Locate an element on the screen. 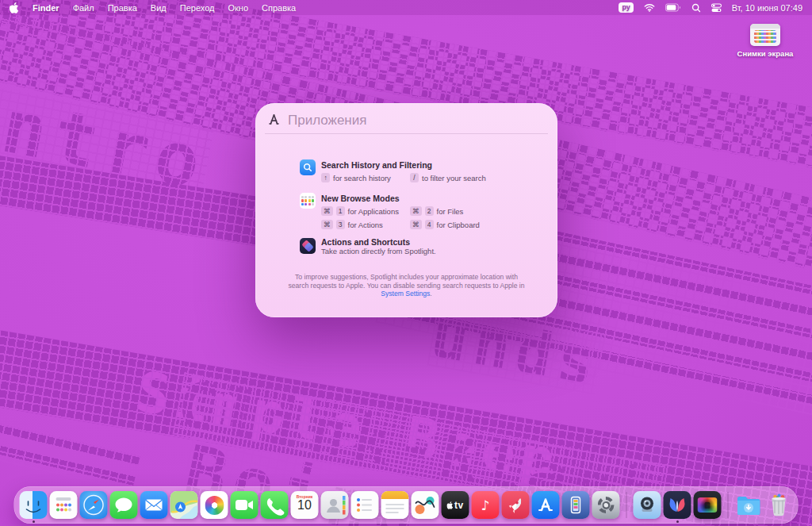 Image resolution: width=812 pixels, height=526 pixels. wifi-icon is located at coordinates (649, 8).